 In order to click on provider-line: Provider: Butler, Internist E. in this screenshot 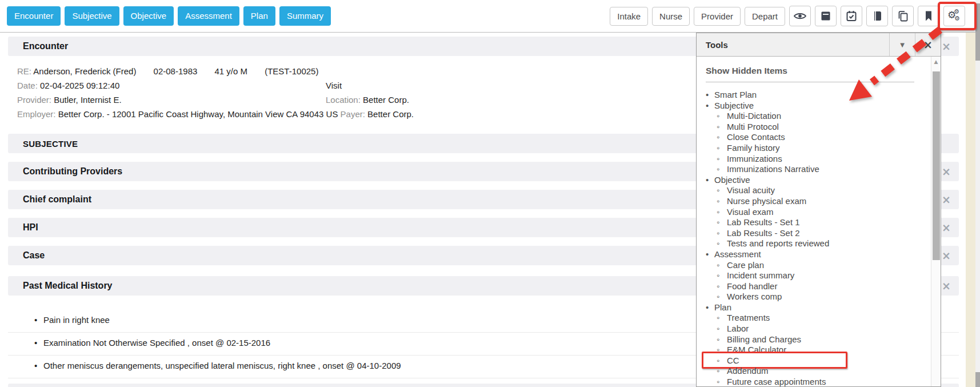, I will do `click(171, 99)`.